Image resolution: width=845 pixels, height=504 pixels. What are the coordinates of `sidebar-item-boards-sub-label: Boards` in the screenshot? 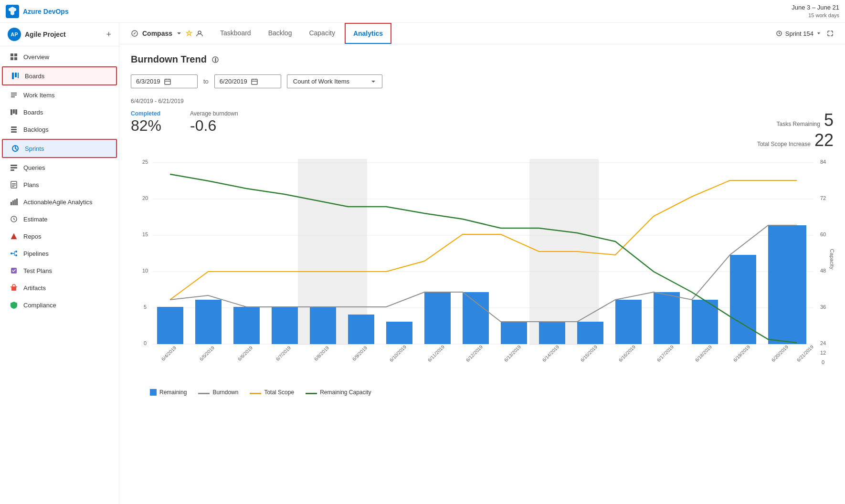 It's located at (33, 113).